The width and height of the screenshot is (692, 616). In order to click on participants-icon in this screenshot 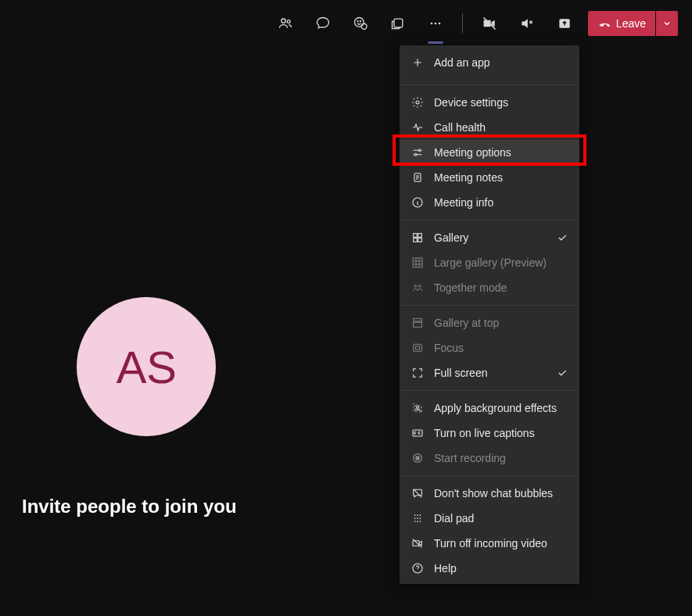, I will do `click(285, 23)`.